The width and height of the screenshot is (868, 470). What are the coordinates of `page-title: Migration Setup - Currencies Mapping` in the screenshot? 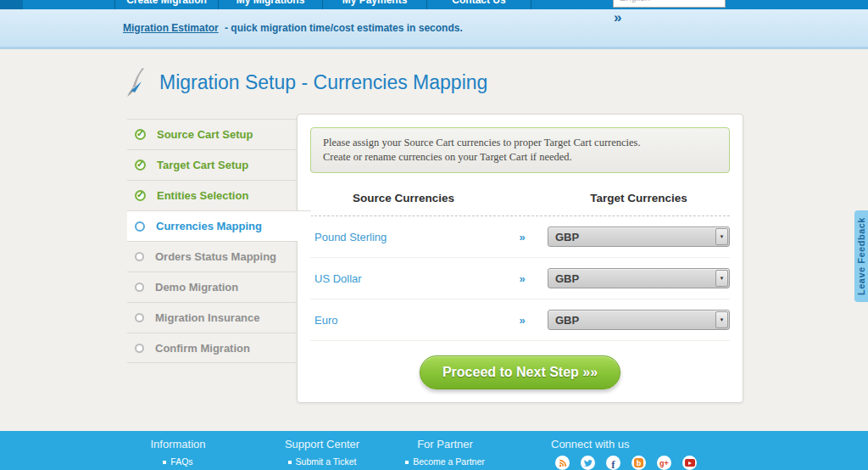 It's located at (324, 83).